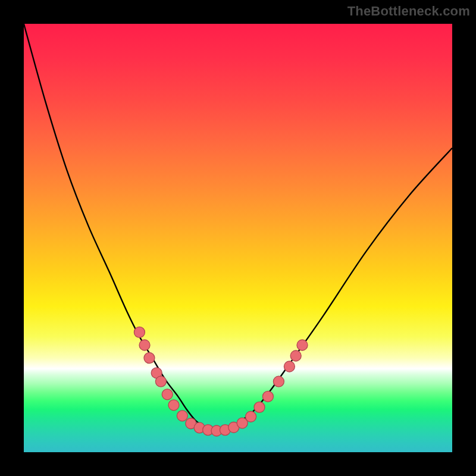  I want to click on watermark-text: TheBottleneck.com, so click(409, 11).